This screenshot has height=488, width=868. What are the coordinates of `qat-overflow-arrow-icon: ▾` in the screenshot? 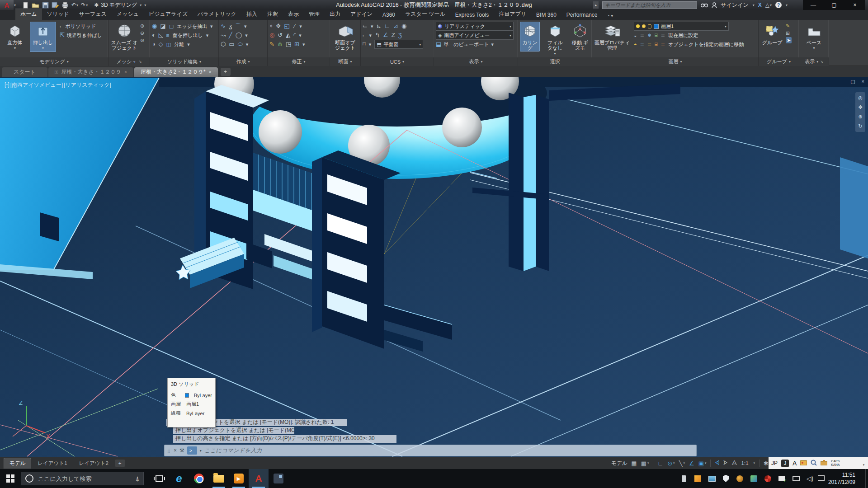 It's located at (145, 5).